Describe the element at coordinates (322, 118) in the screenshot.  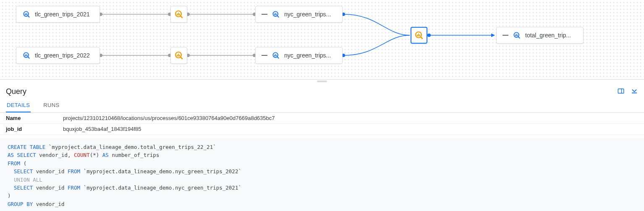
I see `kv-row-name: Name projects/123101210468/locations/us/…` at that location.